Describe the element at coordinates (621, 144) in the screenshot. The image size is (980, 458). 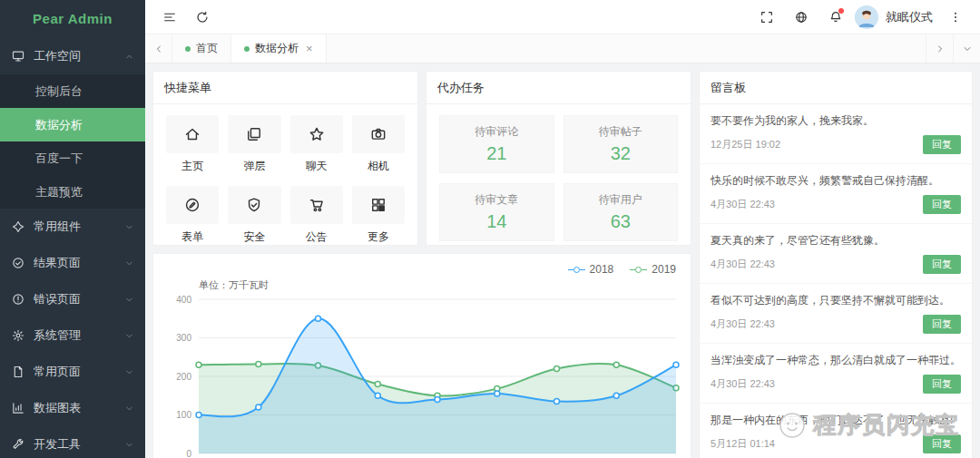
I see `todo-item: 待审帖子32` at that location.